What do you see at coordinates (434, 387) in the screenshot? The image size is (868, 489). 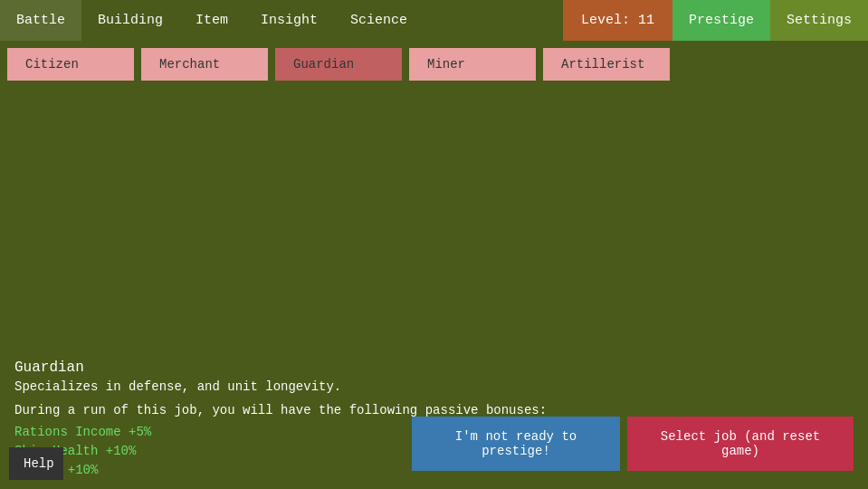 I see `job-description: Specializes in defense, and unit longevi…` at bounding box center [434, 387].